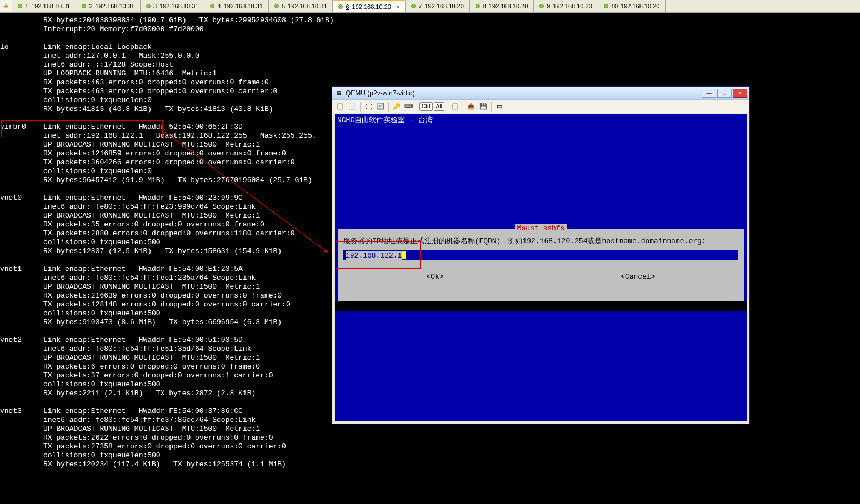 This screenshot has height=504, width=860. What do you see at coordinates (541, 93) in the screenshot?
I see `qemu-title-bar: 🖥 QEMU (p2v-win7-virtio) — □ ✕` at bounding box center [541, 93].